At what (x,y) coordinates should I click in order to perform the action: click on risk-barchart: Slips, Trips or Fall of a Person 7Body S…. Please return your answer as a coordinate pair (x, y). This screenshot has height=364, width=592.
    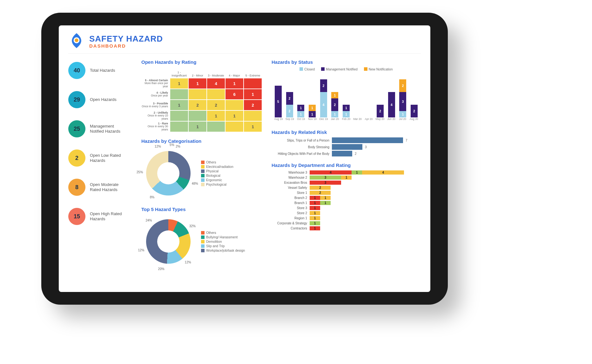
    Looking at the image, I should click on (346, 147).